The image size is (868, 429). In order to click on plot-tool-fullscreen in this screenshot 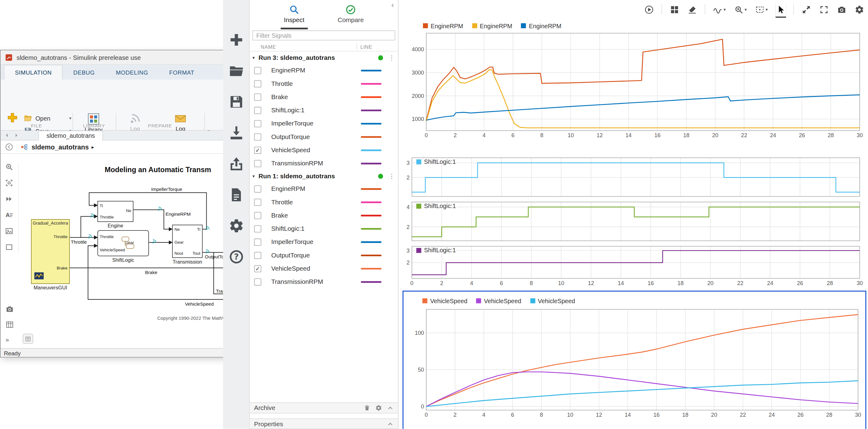, I will do `click(824, 9)`.